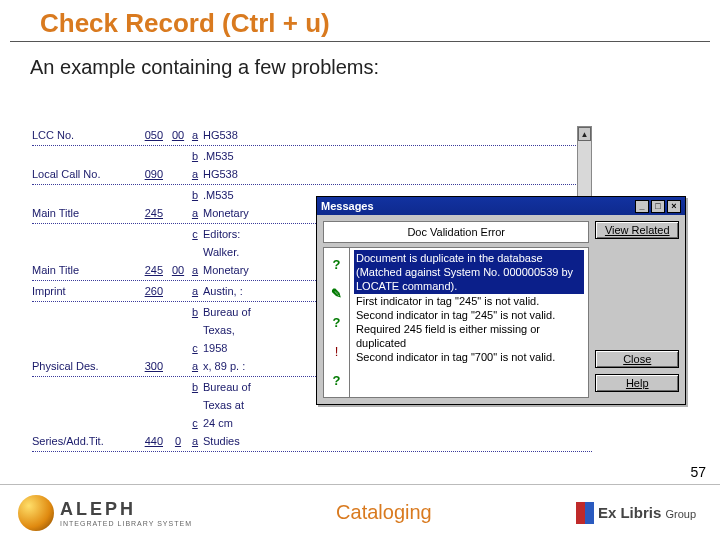 The image size is (720, 540). What do you see at coordinates (360, 66) in the screenshot?
I see `slide-subtitle: An example containing a few problems:` at bounding box center [360, 66].